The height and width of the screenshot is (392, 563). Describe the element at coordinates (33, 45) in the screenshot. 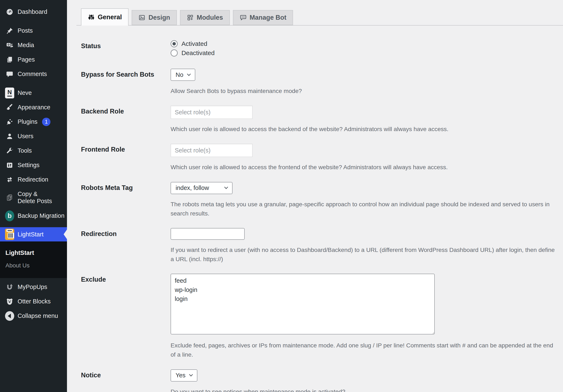

I see `sidebar-item-media: Media` at that location.